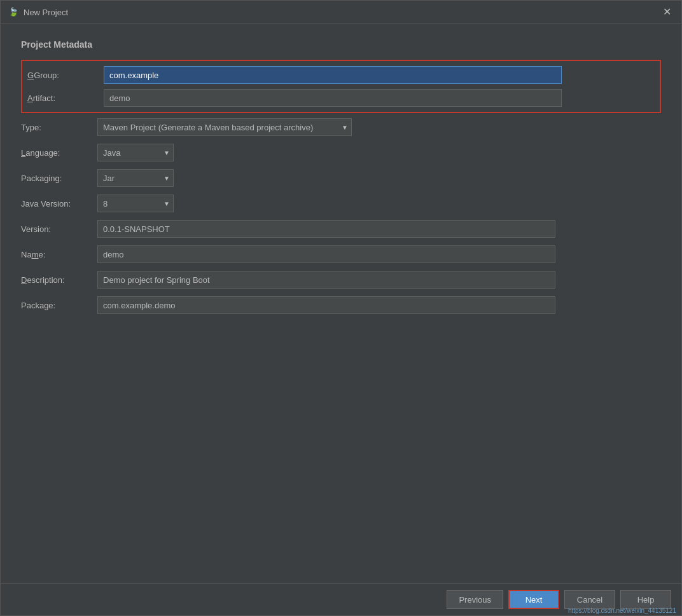 This screenshot has height=616, width=682. I want to click on packaging-label: Packaging:, so click(59, 178).